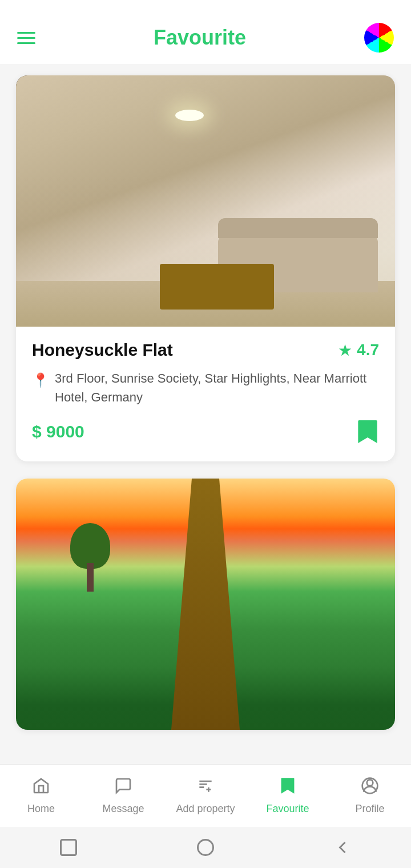 The width and height of the screenshot is (411, 868). What do you see at coordinates (206, 847) in the screenshot?
I see `circle-btn` at bounding box center [206, 847].